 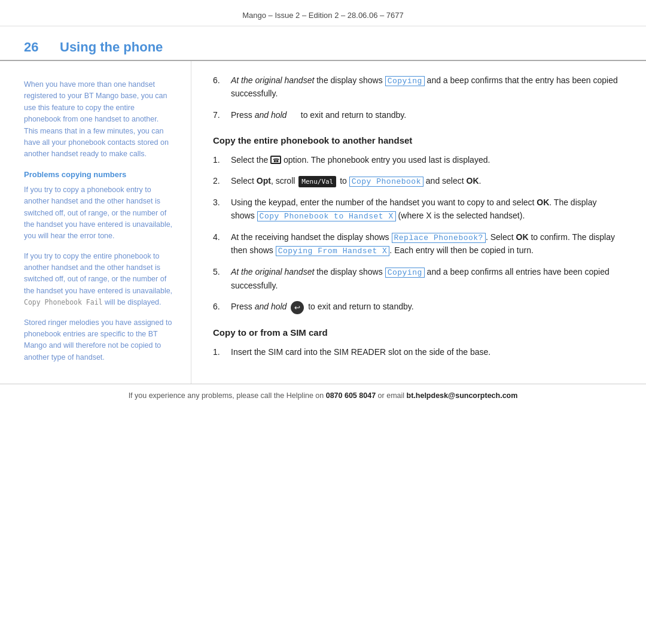 I want to click on step-text-1-sim: Insert the SIM card into the SIM READER …, so click(x=361, y=353).